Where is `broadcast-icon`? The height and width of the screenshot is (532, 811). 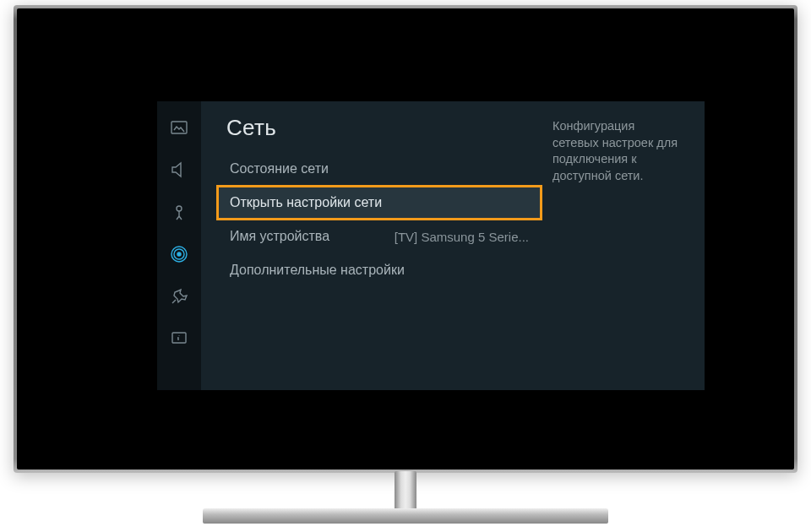 broadcast-icon is located at coordinates (179, 212).